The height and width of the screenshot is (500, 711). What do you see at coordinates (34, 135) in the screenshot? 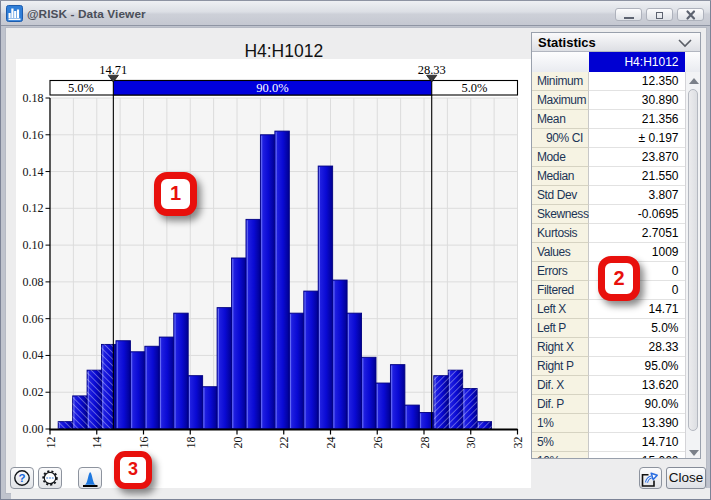
I see `svg-text: 0.16` at bounding box center [34, 135].